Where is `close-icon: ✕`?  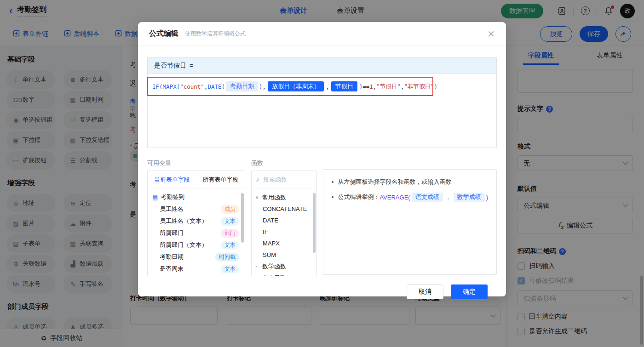 close-icon: ✕ is located at coordinates (491, 34).